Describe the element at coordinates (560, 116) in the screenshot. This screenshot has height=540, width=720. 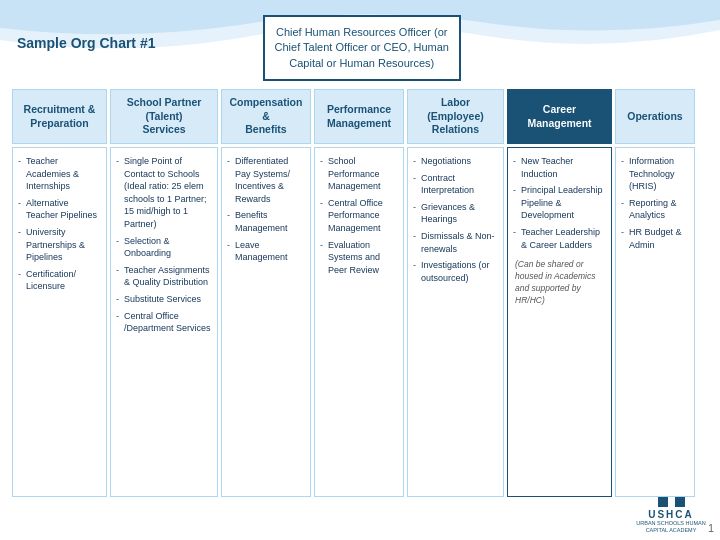
I see `col-header-career: CareerManagement` at that location.